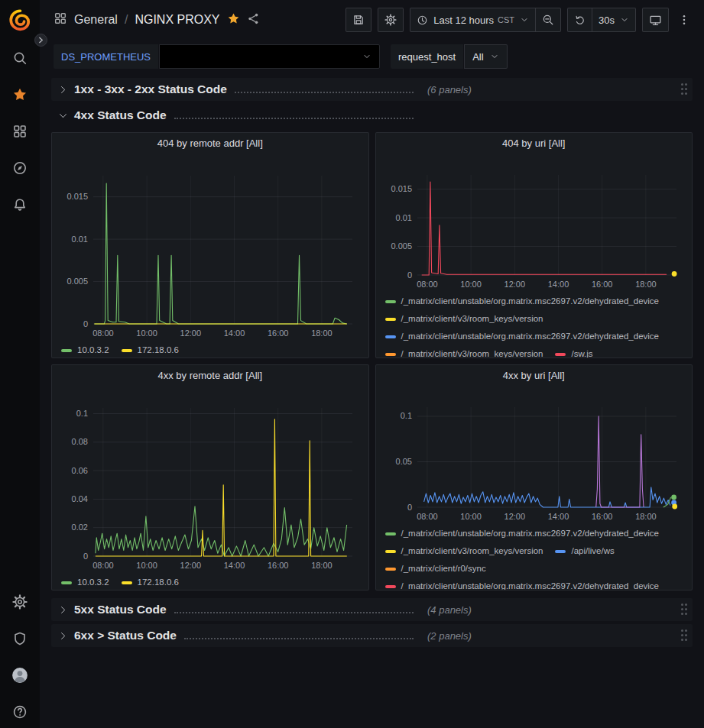 This screenshot has width=704, height=728. I want to click on share-icon, so click(254, 20).